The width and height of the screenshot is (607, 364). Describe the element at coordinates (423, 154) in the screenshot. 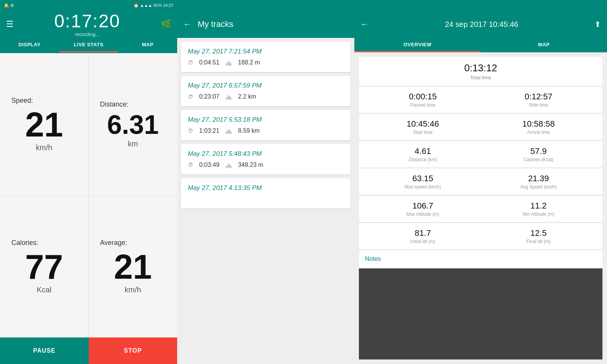

I see `distance-cell-3: 4.61 Distance (km)` at that location.